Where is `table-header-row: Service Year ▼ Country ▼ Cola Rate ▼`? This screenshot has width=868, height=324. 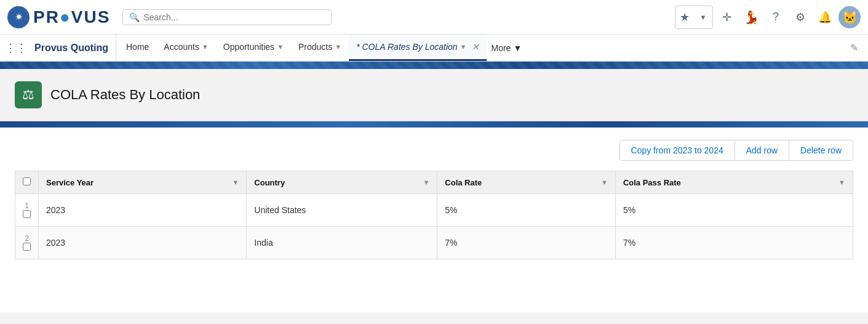
table-header-row: Service Year ▼ Country ▼ Cola Rate ▼ is located at coordinates (434, 182).